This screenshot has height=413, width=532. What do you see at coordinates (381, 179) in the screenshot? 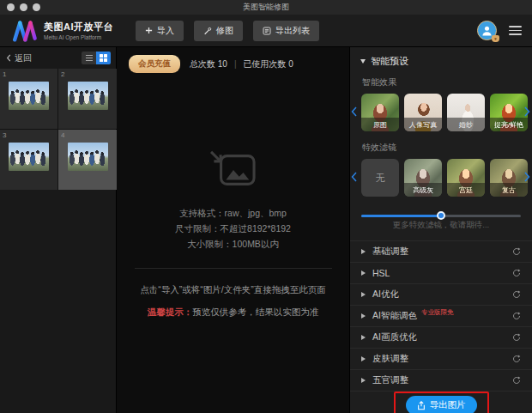
I see `filter-label: 无` at bounding box center [381, 179].